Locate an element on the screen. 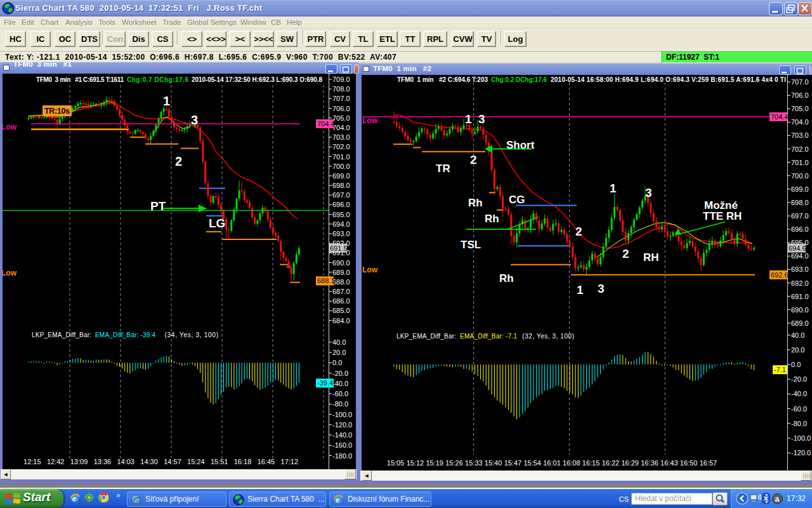 This screenshot has height=508, width=812. svg-text: a is located at coordinates (778, 499).